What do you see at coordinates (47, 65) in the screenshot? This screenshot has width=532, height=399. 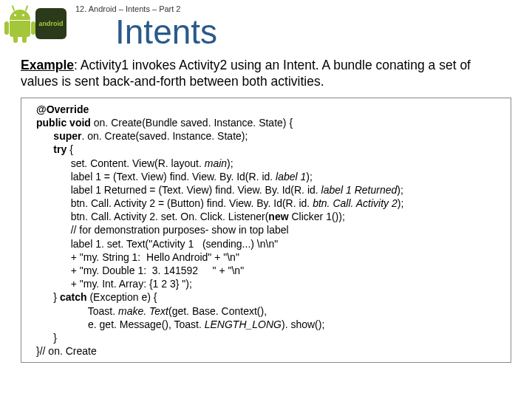 I see `example-label: Example` at bounding box center [47, 65].